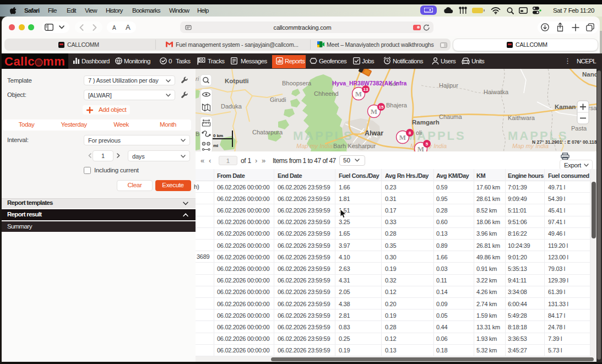 This screenshot has width=602, height=364. What do you see at coordinates (589, 74) in the screenshot?
I see `svg-text: Nand` at bounding box center [589, 74].